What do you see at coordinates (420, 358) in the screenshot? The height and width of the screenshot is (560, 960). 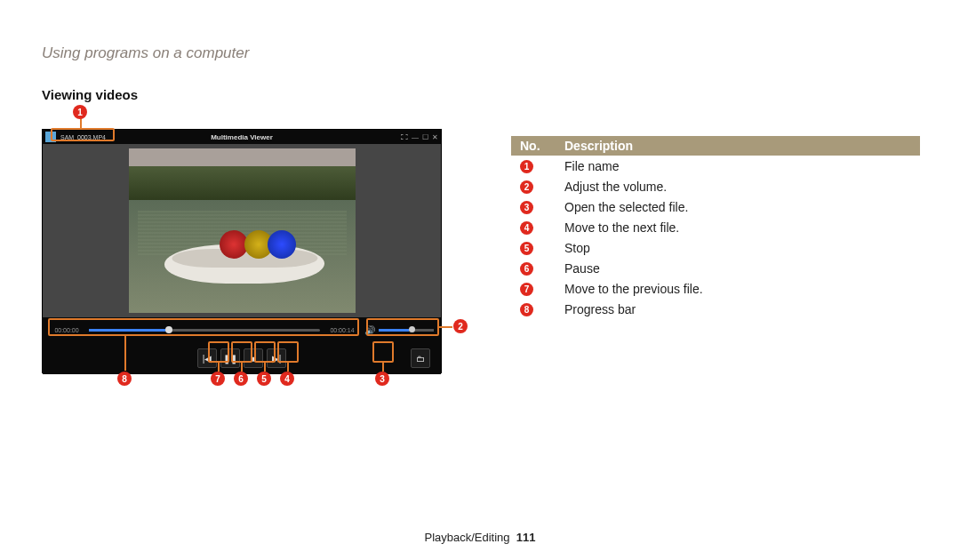 I see `open-file-button: 🗀` at bounding box center [420, 358].